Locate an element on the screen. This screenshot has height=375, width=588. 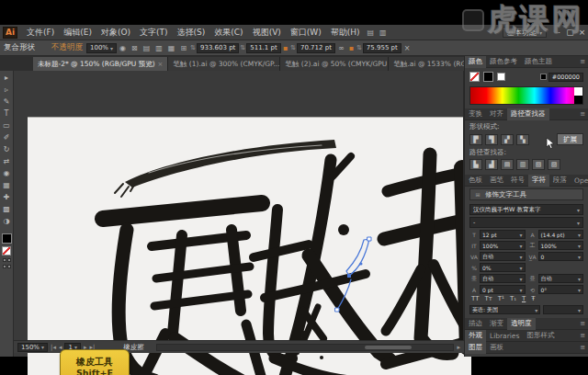
tab-character: 字符 is located at coordinates (538, 180).